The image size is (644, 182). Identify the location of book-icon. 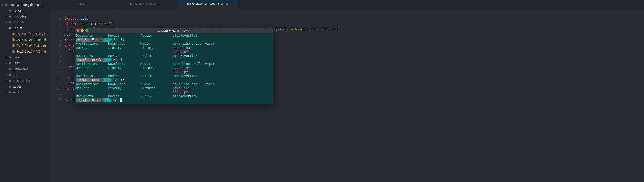
(6, 5).